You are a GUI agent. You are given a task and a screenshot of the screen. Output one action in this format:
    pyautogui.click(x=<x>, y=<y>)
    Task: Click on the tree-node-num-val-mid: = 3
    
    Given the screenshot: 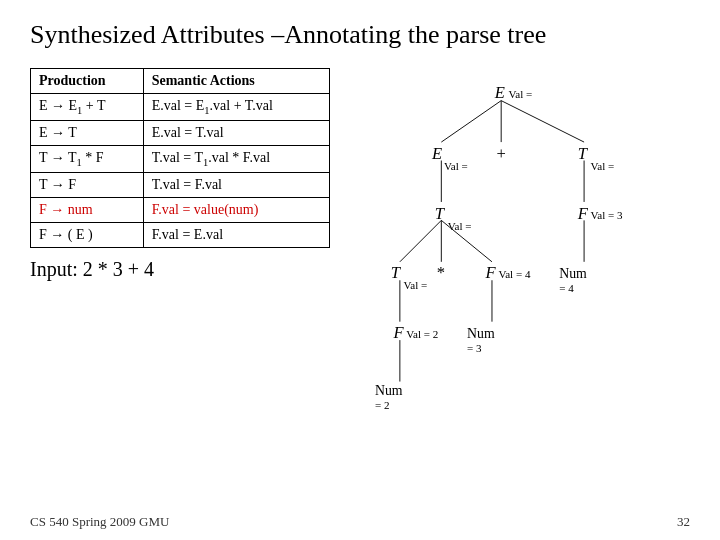 What is the action you would take?
    pyautogui.click(x=474, y=348)
    